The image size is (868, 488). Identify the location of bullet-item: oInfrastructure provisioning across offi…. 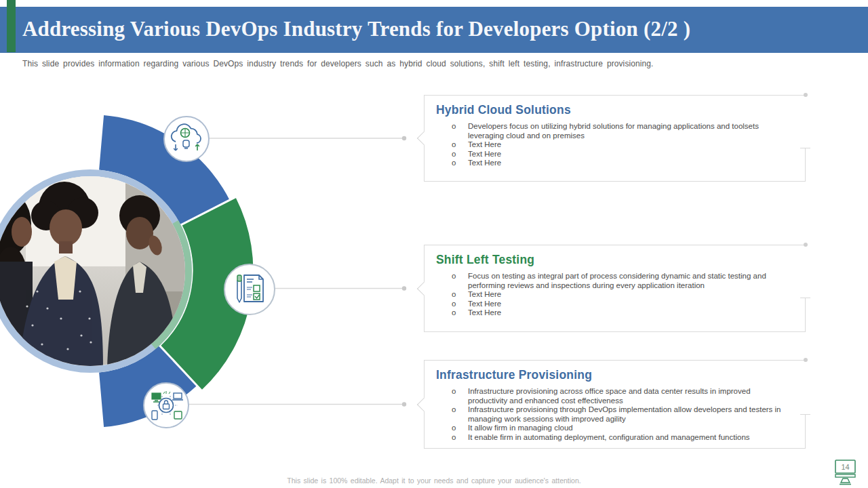
(616, 396).